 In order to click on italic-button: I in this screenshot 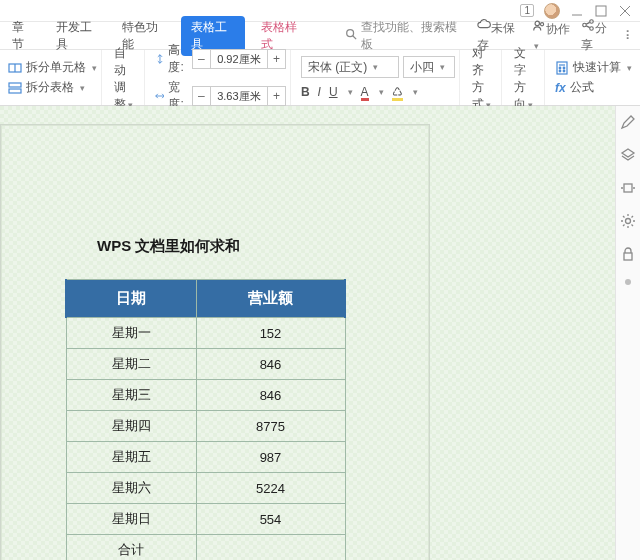, I will do `click(320, 92)`.